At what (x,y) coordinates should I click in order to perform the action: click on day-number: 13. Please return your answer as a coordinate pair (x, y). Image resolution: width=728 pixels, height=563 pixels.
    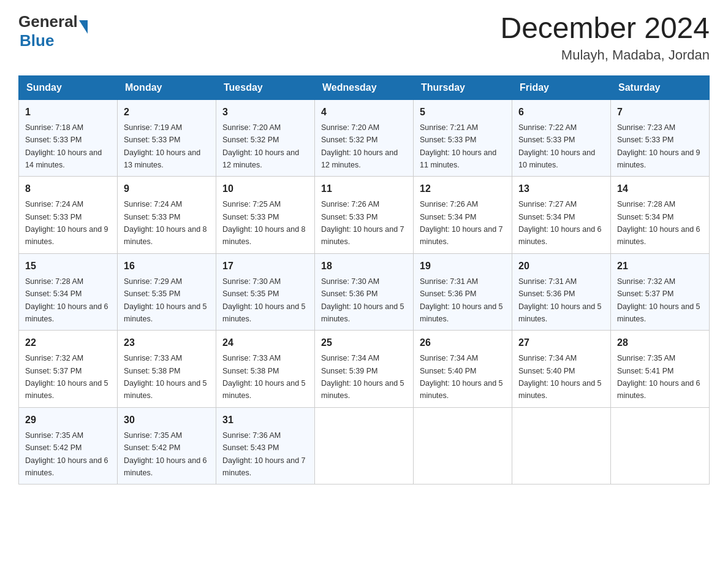
    Looking at the image, I should click on (561, 189).